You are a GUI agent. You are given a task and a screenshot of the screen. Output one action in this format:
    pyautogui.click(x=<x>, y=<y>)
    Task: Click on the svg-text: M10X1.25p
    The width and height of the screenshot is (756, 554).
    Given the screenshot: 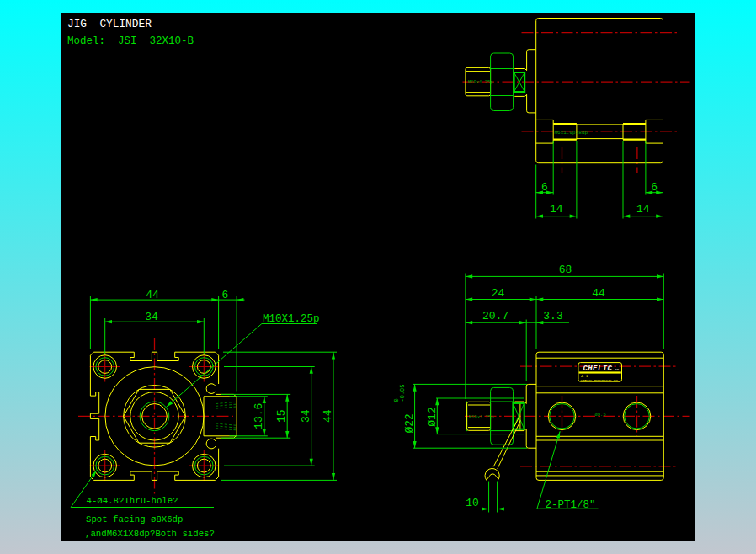 What is the action you would take?
    pyautogui.click(x=291, y=319)
    